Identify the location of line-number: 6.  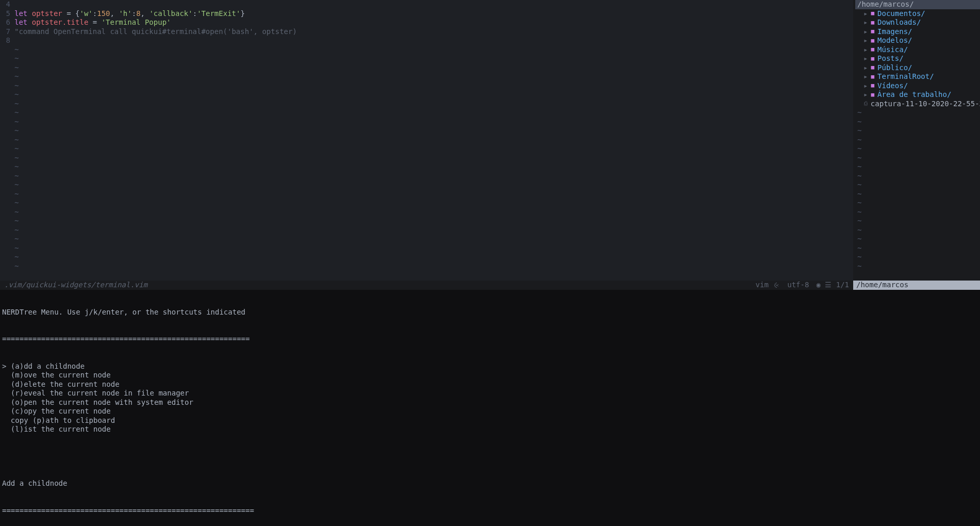
(5, 23).